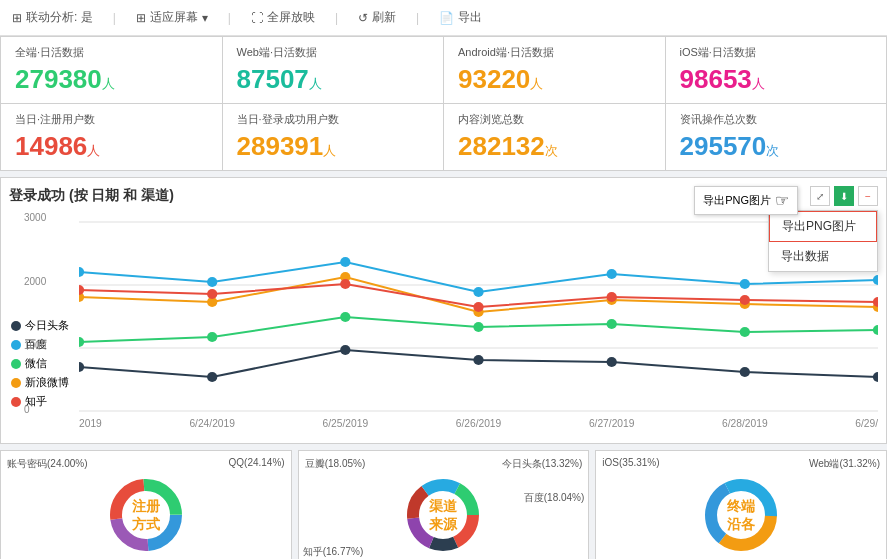  What do you see at coordinates (336, 18) in the screenshot?
I see `divider3: |` at bounding box center [336, 18].